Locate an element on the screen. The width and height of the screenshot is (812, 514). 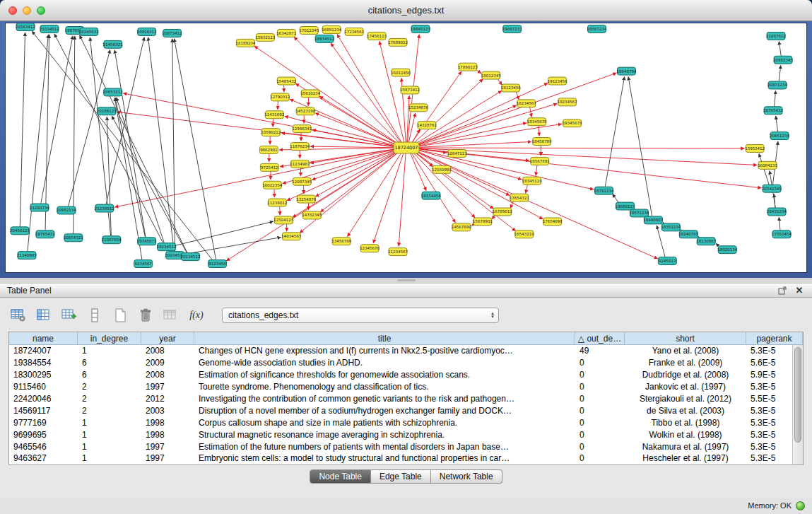
graph-node: 16189234 is located at coordinates (245, 42).